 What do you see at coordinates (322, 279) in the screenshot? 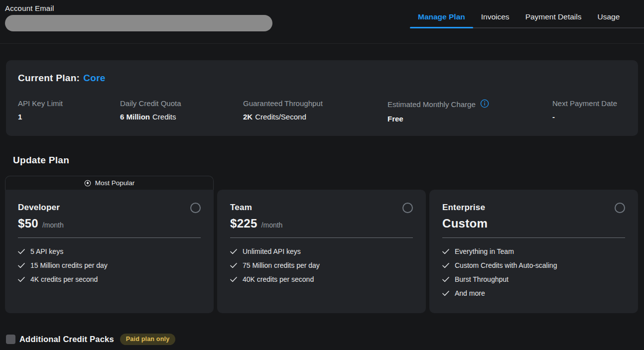
I see `feature-item: 40K credits per second` at bounding box center [322, 279].